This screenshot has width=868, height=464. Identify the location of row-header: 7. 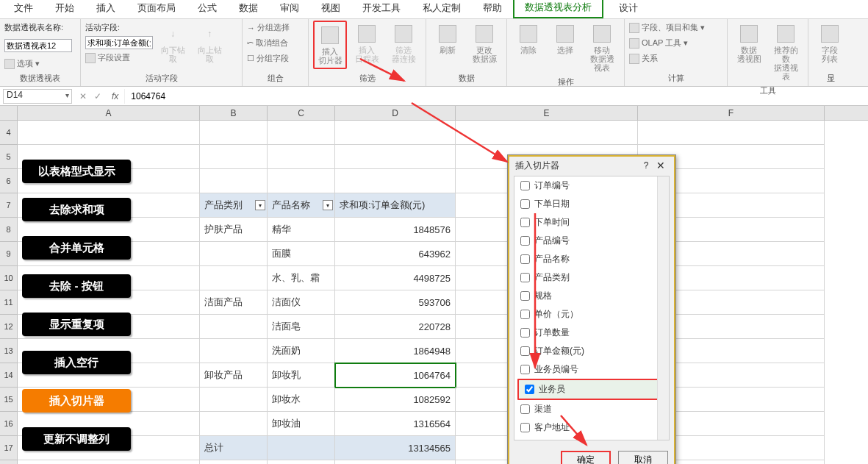
(9, 206).